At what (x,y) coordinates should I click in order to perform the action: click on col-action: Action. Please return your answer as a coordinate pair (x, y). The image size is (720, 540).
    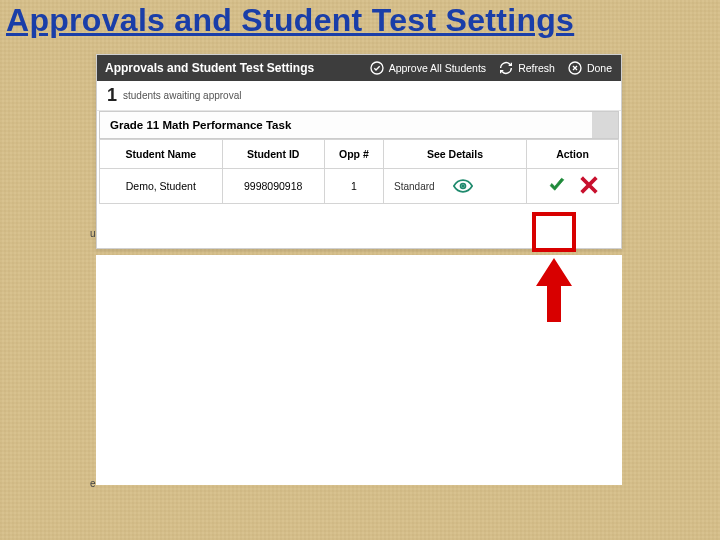
    Looking at the image, I should click on (573, 154).